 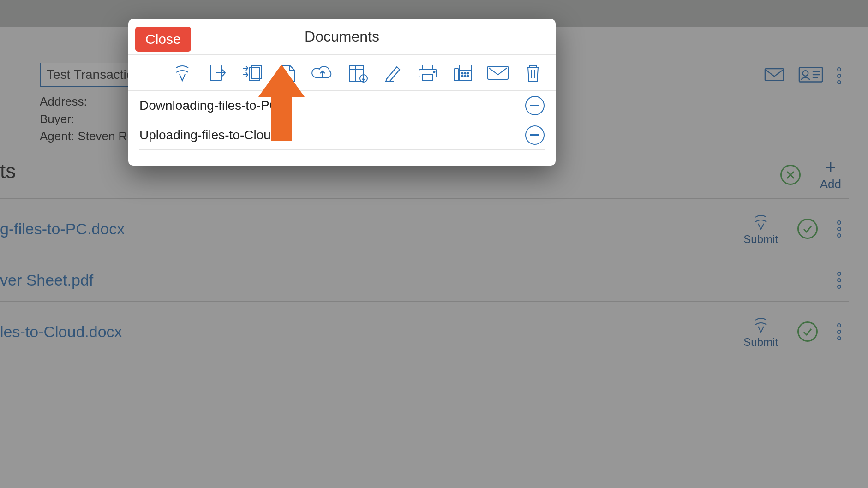 What do you see at coordinates (332, 106) in the screenshot?
I see `document-name: Downloading-files-to-PC` at bounding box center [332, 106].